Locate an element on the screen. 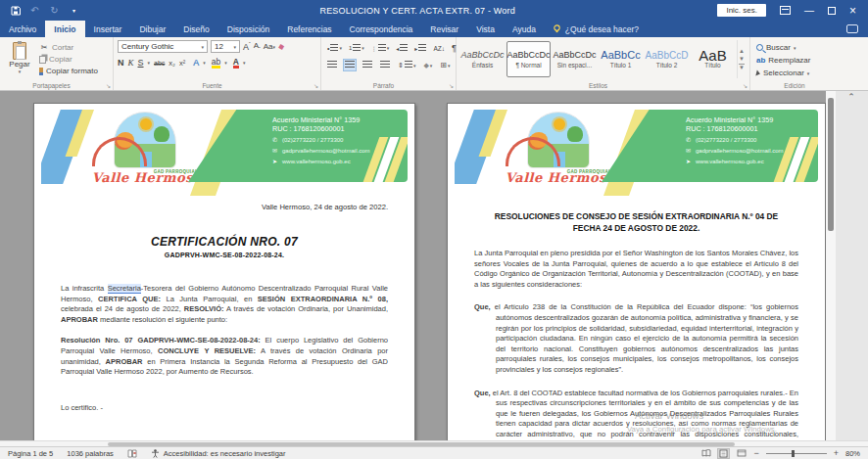  redo-icon: ↻ is located at coordinates (55, 10).